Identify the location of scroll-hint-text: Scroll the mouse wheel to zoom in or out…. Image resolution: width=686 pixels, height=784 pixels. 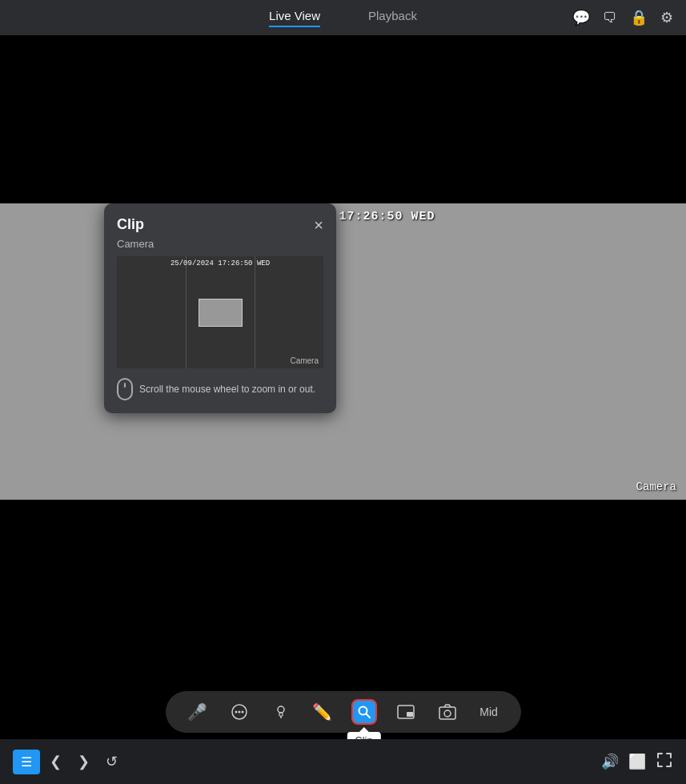
(227, 389).